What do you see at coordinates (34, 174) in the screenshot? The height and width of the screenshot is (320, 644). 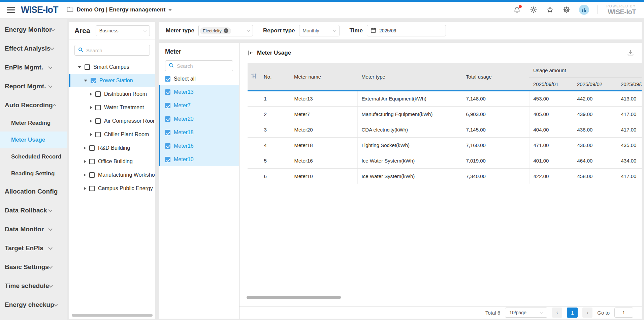 I see `sidebar-item-reading-setting: Reading Setting` at bounding box center [34, 174].